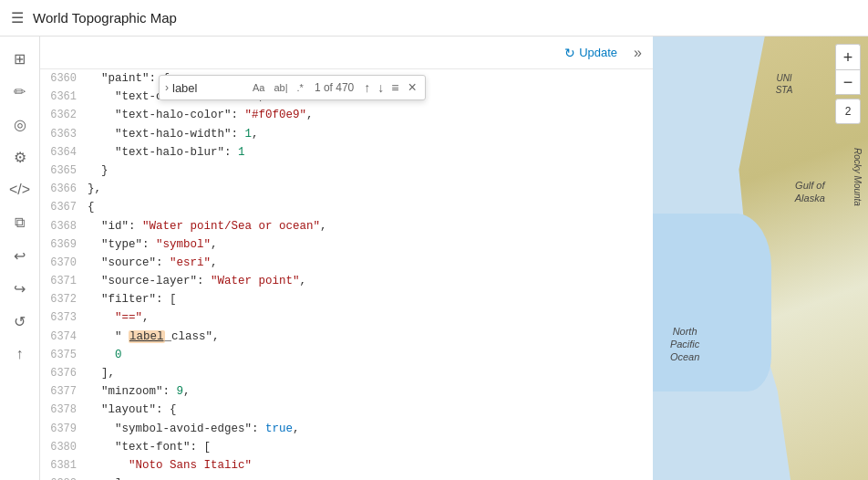  I want to click on table-row: 6379 "symbol-avoid-edges": true,, so click(346, 429).